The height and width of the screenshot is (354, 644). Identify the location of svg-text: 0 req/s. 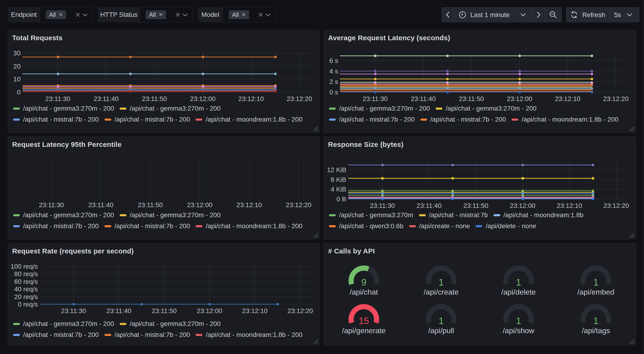
(28, 304).